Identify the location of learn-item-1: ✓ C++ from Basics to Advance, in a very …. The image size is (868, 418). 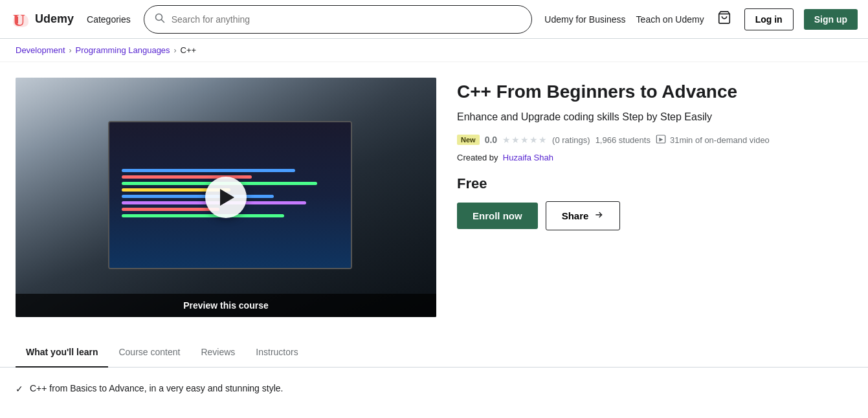
(434, 388).